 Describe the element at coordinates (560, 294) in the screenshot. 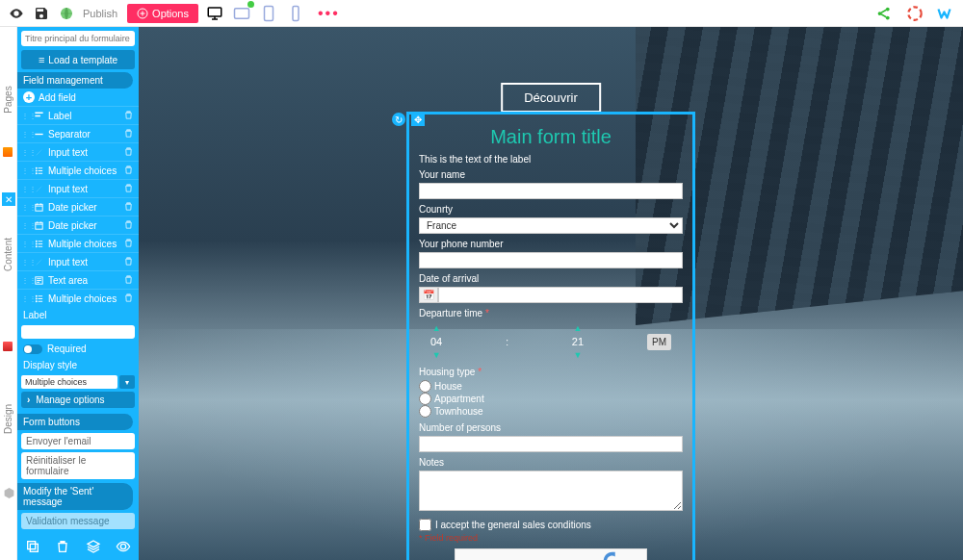

I see `date-arrival-input` at that location.